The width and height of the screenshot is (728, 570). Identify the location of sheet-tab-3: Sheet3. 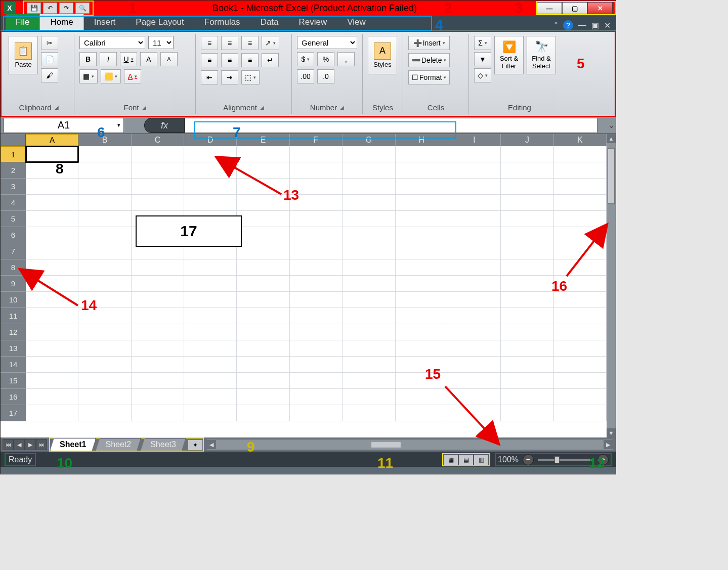
(163, 444).